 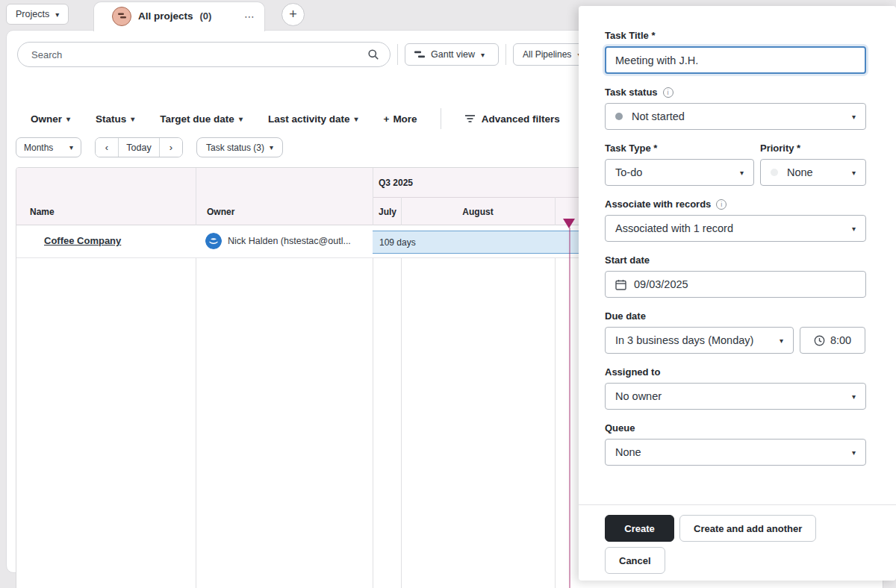 What do you see at coordinates (166, 16) in the screenshot?
I see `tab-label: All projects` at bounding box center [166, 16].